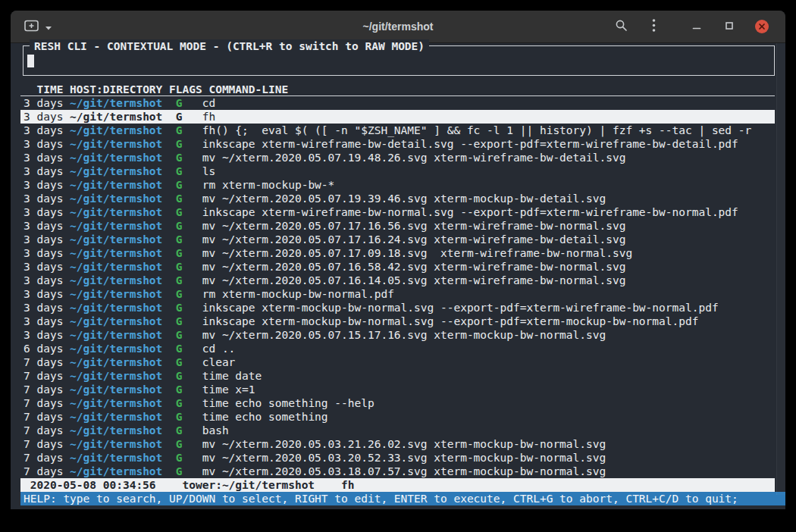 The image size is (796, 532). Describe the element at coordinates (405, 335) in the screenshot. I see `row-command: mv ~/xterm.2020.05.07.15.17.16.svg xterm…` at that location.